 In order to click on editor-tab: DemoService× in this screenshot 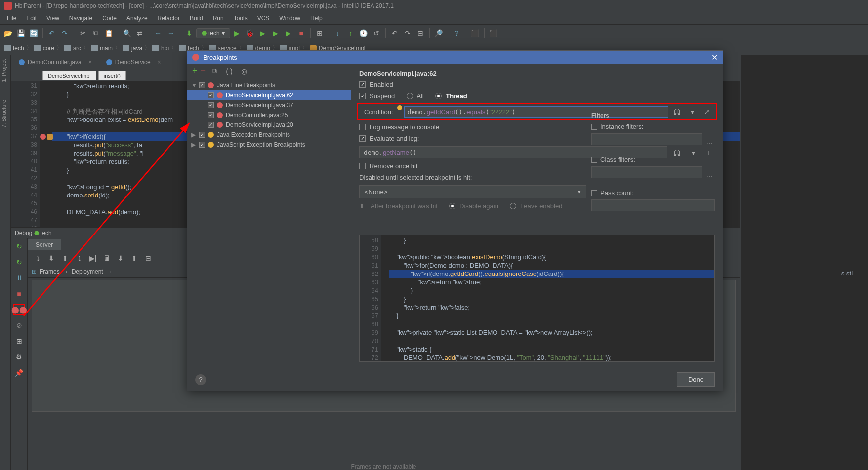, I will do `click(134, 62)`.